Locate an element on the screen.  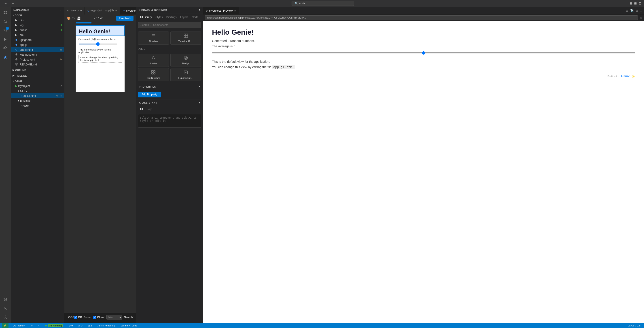
tab-app-jl-html-1: ◇ myproject :: app.jl.html is located at coordinates (102, 10).